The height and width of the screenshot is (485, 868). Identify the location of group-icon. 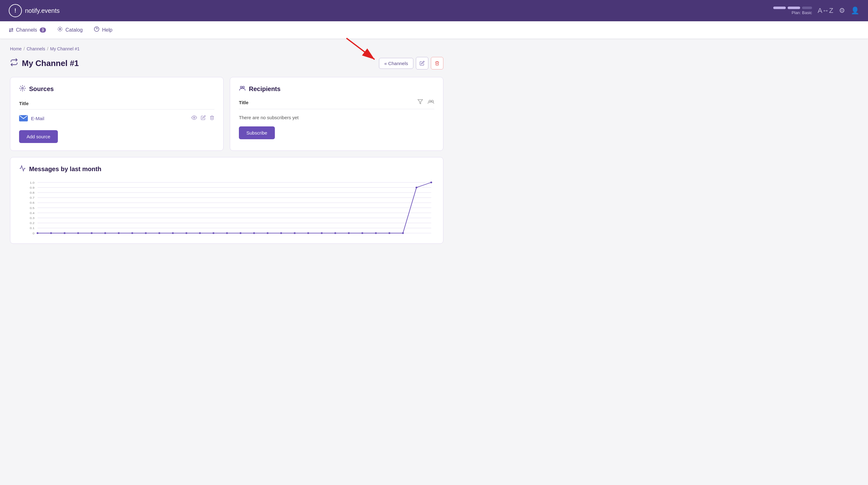
(431, 103).